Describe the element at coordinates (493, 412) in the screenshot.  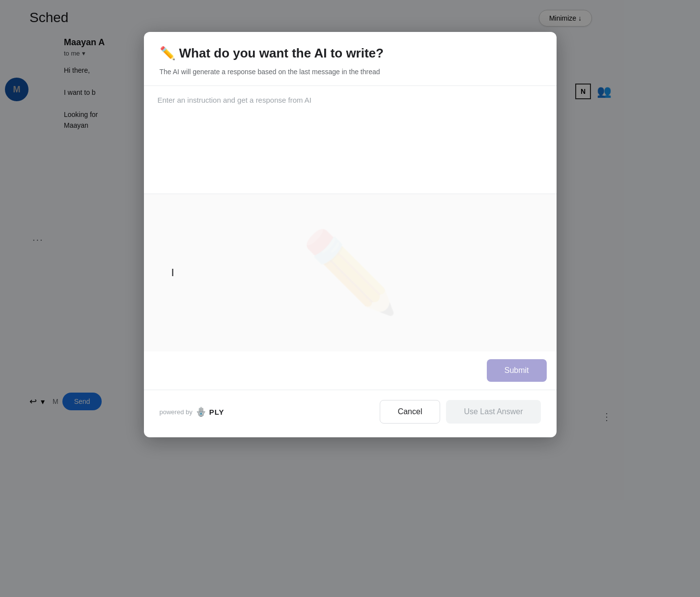
I see `use-last-answer-button: Use Last Answer` at that location.